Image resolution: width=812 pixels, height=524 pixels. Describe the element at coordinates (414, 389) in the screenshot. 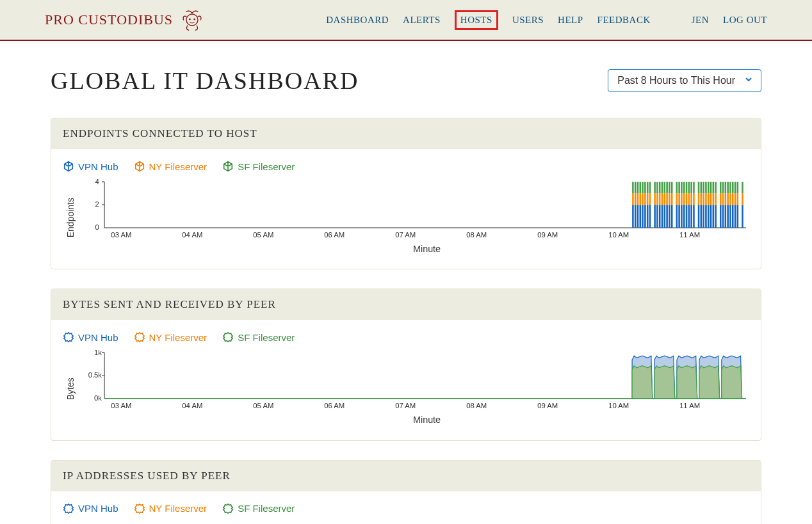

I see `bytes-chart: 1k 0.5k 0k 03 AM 04 AM 05 AM 06 AM 07 AM…` at that location.